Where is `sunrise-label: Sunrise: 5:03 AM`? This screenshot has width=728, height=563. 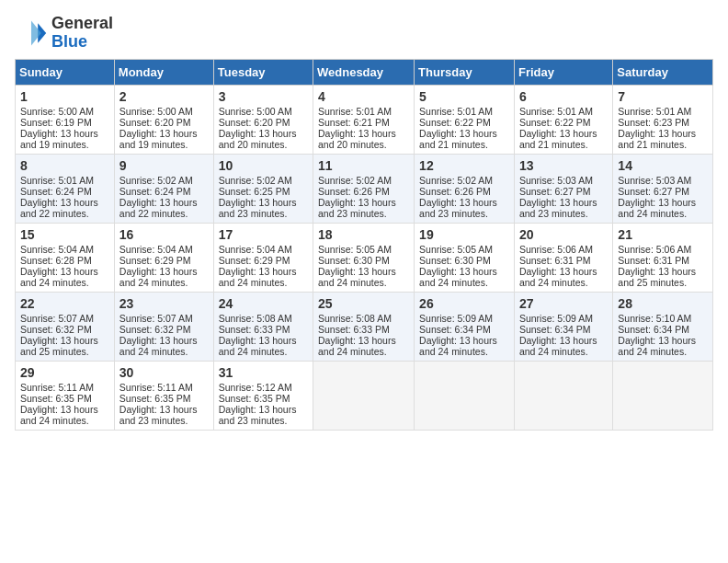 sunrise-label: Sunrise: 5:03 AM is located at coordinates (654, 180).